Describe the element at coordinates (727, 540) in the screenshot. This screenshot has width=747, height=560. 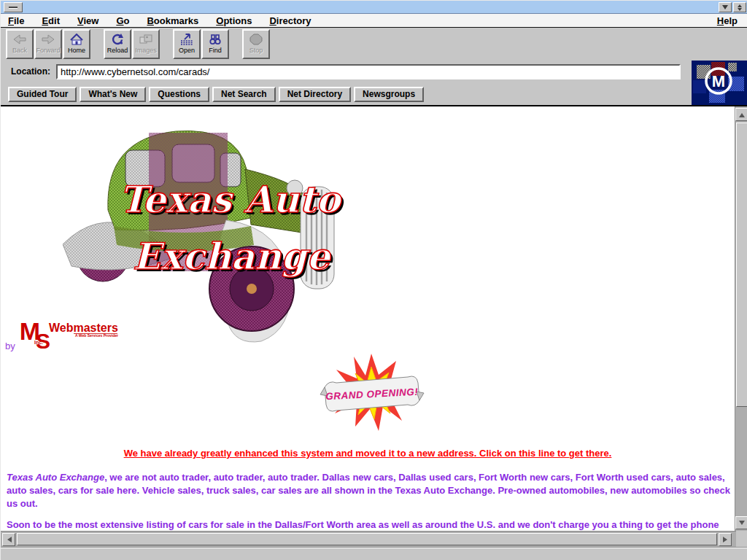
I see `arrow-right-icon` at that location.